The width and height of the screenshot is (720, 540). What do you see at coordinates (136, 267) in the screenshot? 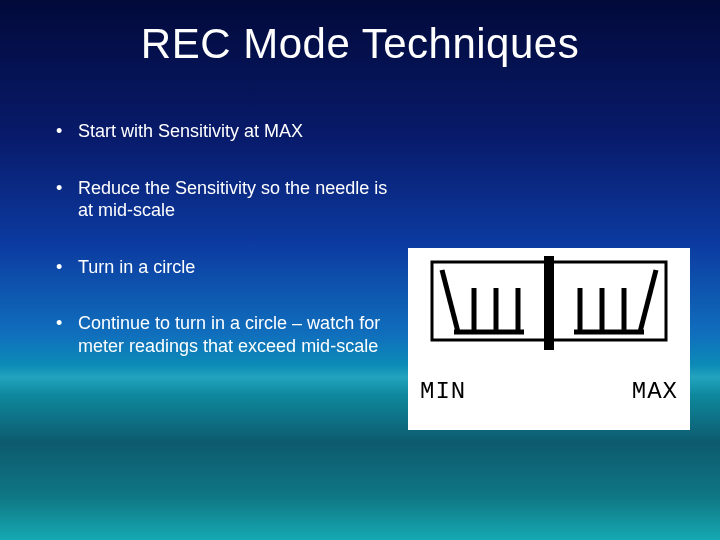
I see `bullet-text: Turn in a circle` at bounding box center [136, 267].